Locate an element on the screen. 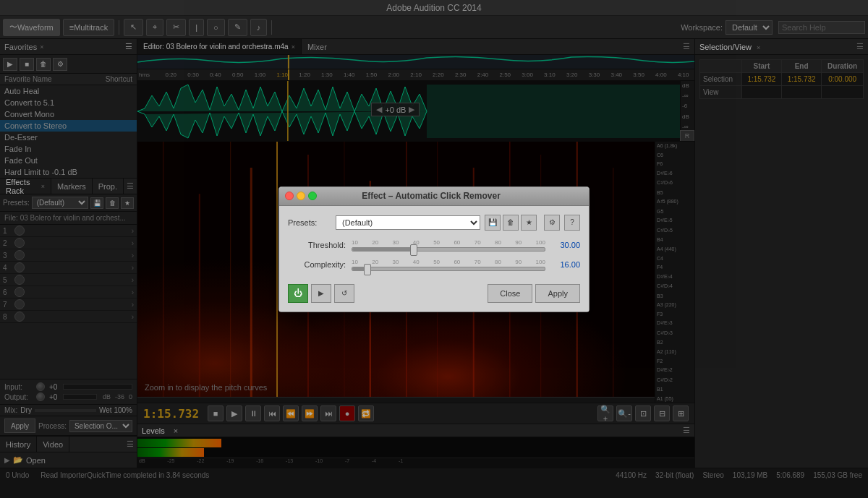 The width and height of the screenshot is (868, 498). modal-apply-button: Apply is located at coordinates (558, 293).